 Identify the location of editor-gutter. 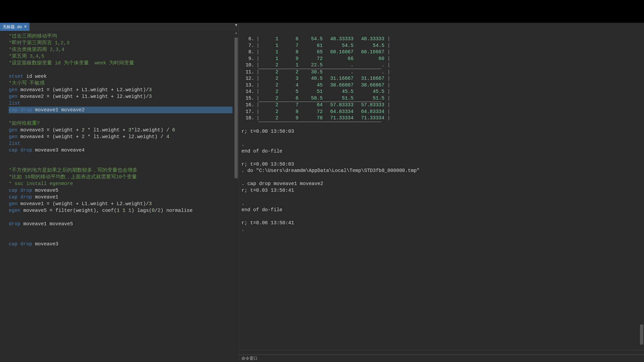
(4, 196).